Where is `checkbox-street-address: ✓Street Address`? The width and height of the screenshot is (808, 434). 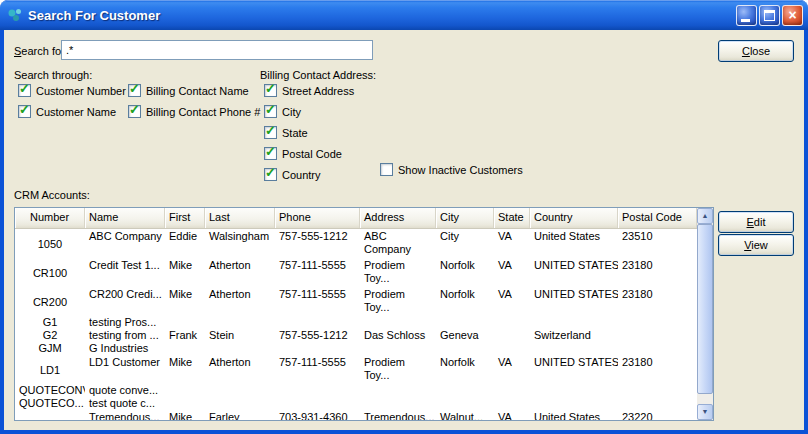 checkbox-street-address: ✓Street Address is located at coordinates (309, 90).